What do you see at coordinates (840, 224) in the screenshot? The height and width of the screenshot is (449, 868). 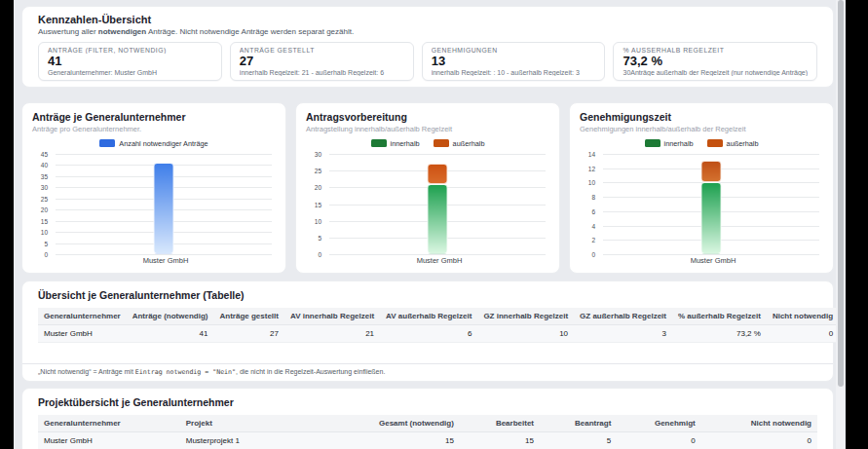 I see `scrollbar-track` at bounding box center [840, 224].